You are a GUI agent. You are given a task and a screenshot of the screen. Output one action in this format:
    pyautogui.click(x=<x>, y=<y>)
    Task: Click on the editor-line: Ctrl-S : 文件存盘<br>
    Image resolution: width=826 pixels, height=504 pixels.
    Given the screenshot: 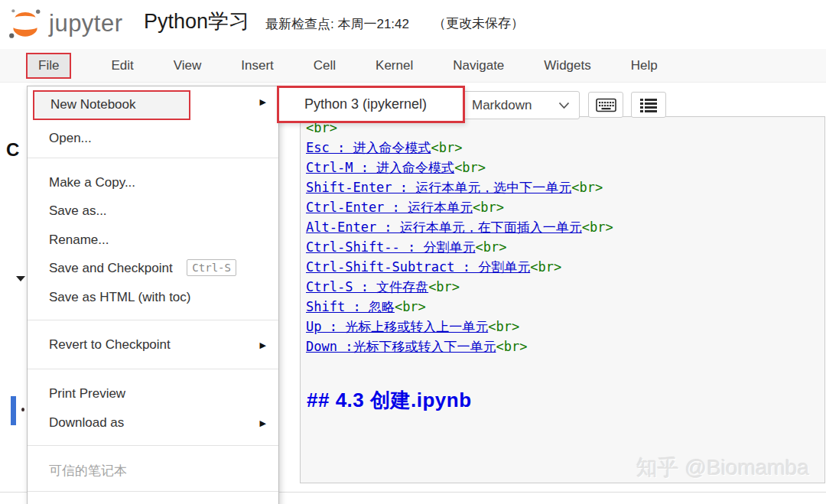 What is the action you would take?
    pyautogui.click(x=382, y=287)
    